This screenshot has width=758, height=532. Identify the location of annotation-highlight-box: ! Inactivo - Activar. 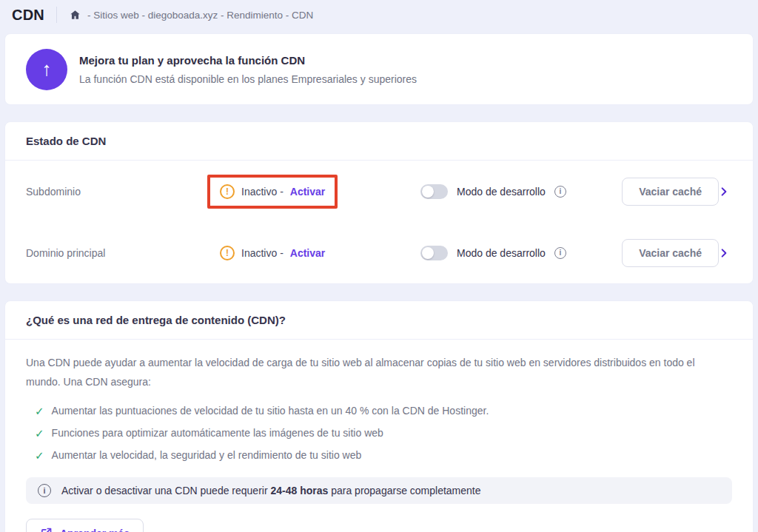
(272, 192).